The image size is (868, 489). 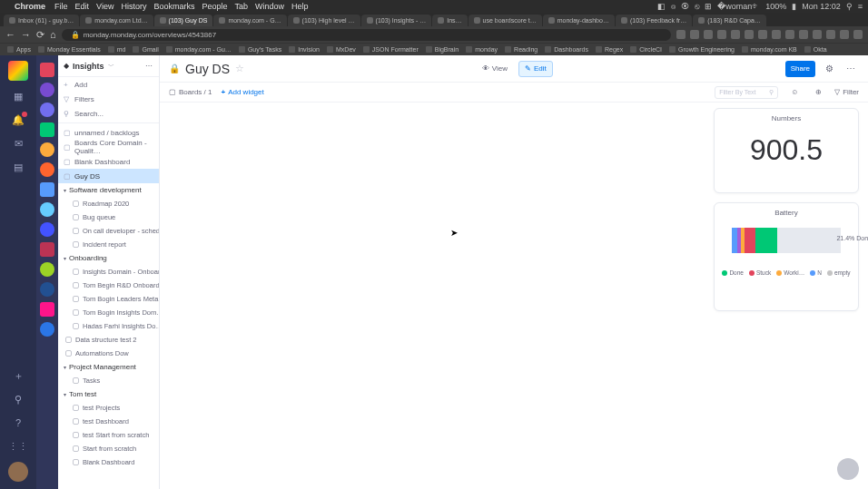 What do you see at coordinates (260, 49) in the screenshot?
I see `bookmark-item: Guy's Tasks` at bounding box center [260, 49].